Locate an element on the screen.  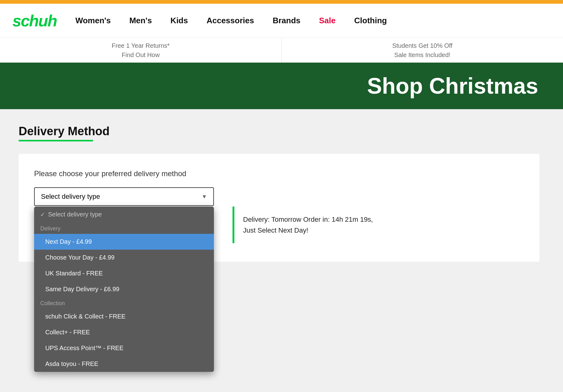
delivery-row: Select delivery type ▼ ✓ Select delivery… is located at coordinates (279, 215).